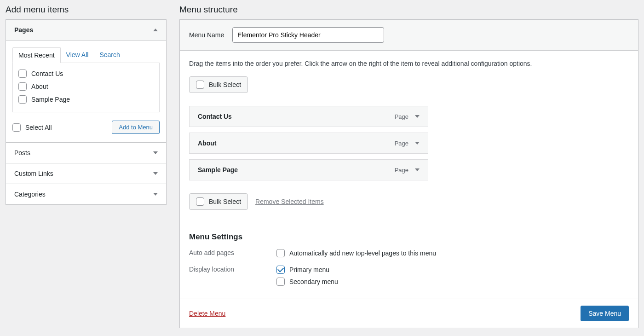  I want to click on auto-add-pages-label: Auto add pages, so click(233, 253).